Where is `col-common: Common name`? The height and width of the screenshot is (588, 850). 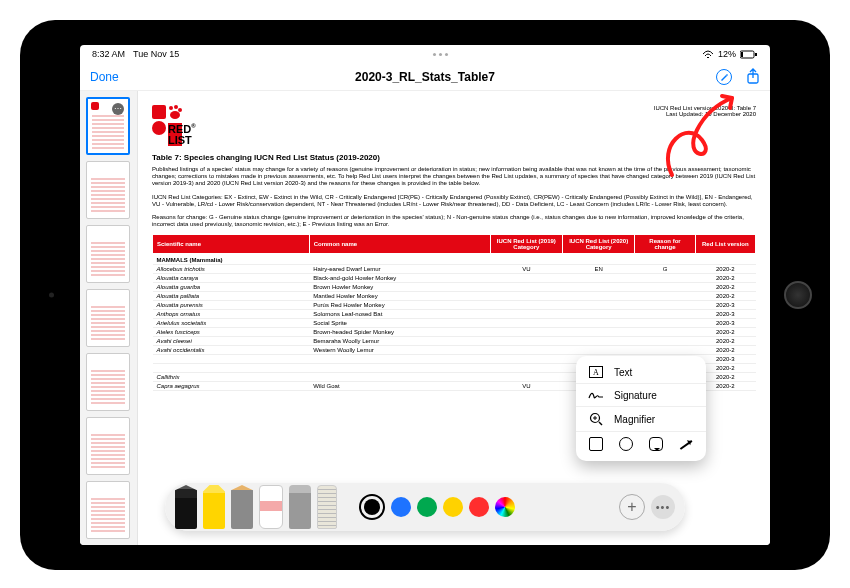 col-common: Common name is located at coordinates (400, 244).